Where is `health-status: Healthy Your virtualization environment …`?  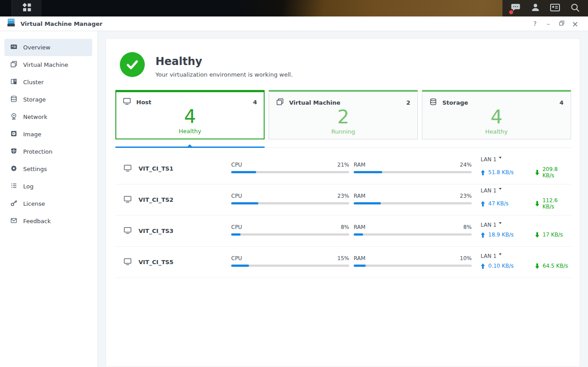
health-status: Healthy Your virtualization environment … is located at coordinates (346, 65).